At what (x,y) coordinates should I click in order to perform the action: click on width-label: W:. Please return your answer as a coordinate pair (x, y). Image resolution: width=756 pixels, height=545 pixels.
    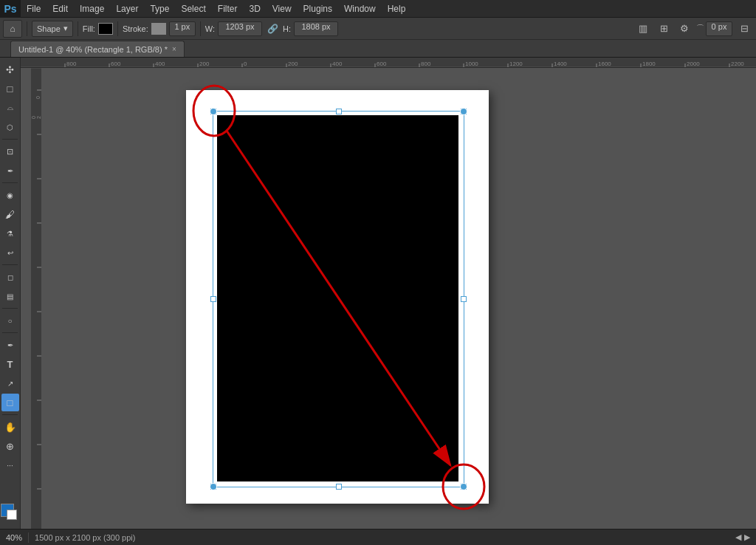
    Looking at the image, I should click on (210, 29).